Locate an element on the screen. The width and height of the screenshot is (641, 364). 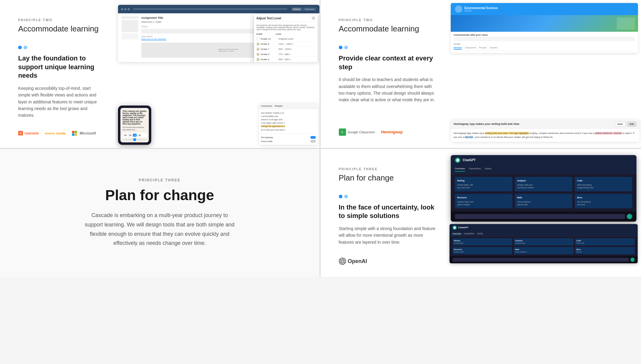
chatgpt-nav-overview: Overview is located at coordinates (460, 169).